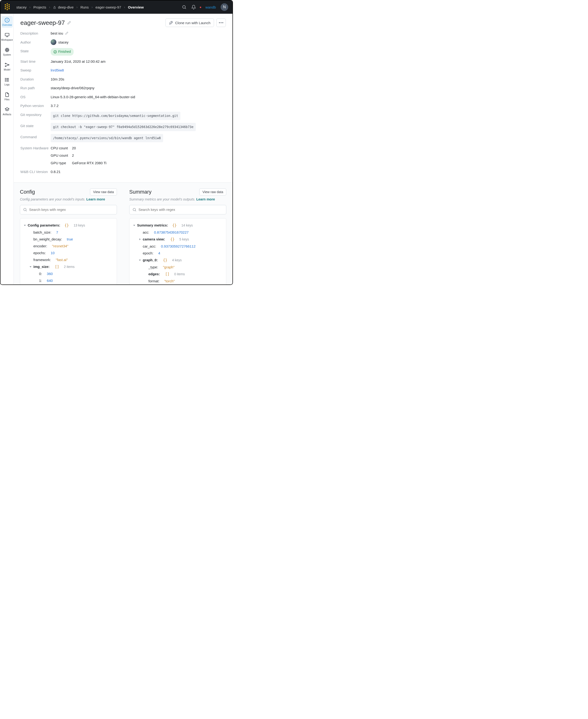 The height and width of the screenshot is (719, 588). What do you see at coordinates (7, 50) in the screenshot?
I see `cpu-icon` at bounding box center [7, 50].